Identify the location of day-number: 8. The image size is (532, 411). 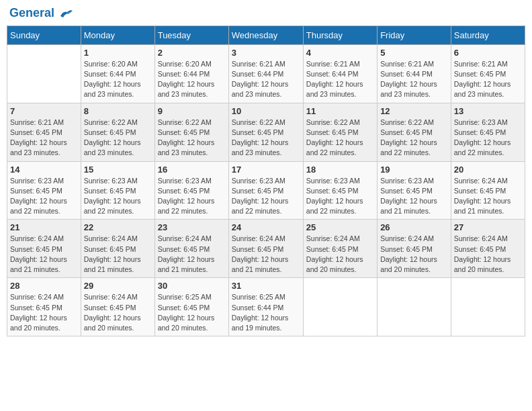
(118, 111).